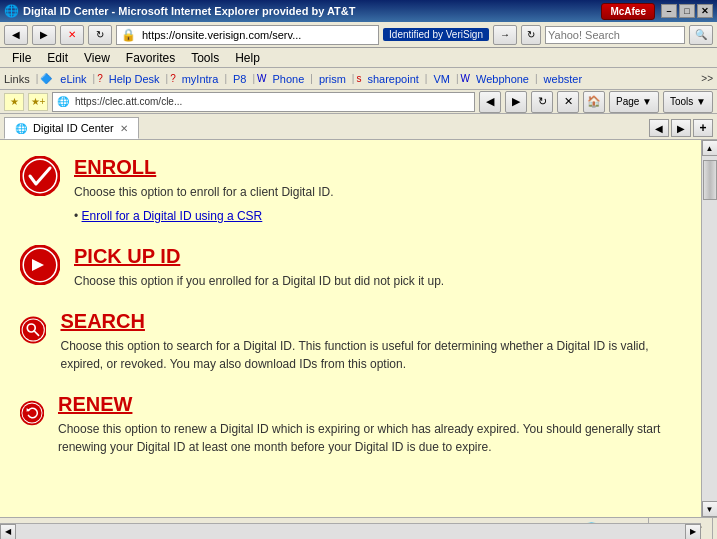 The width and height of the screenshot is (717, 539). I want to click on url-input, so click(272, 102).